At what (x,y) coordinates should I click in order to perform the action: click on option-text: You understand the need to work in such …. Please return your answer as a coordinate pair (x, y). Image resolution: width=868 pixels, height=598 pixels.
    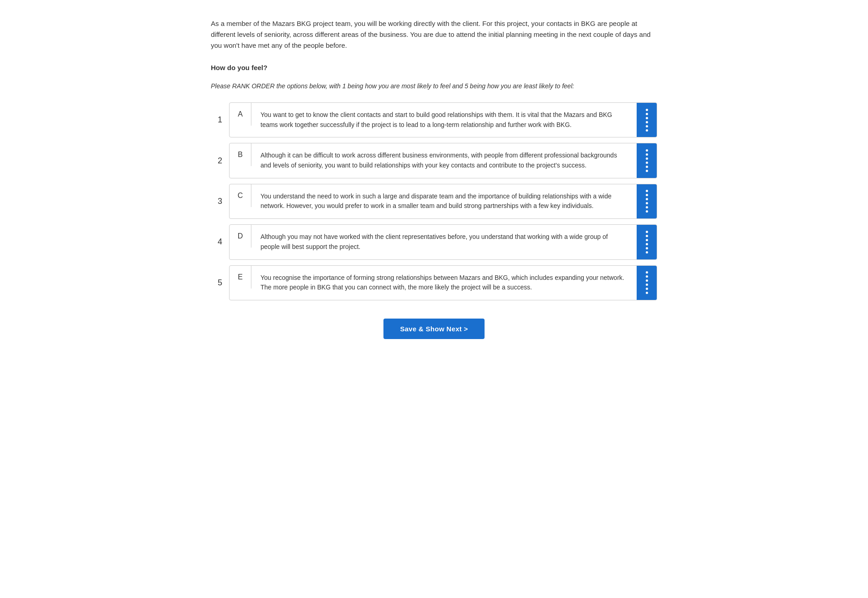
    Looking at the image, I should click on (444, 201).